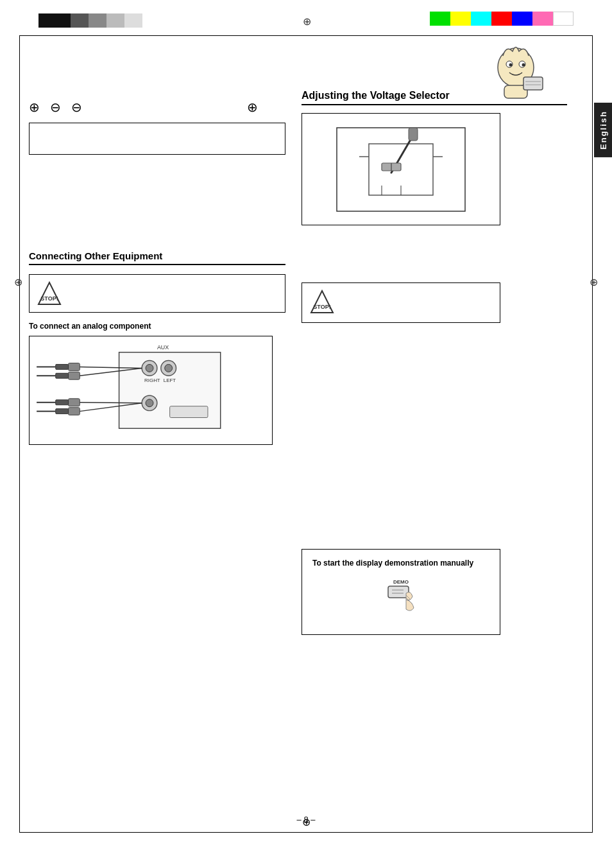  Describe the element at coordinates (163, 347) in the screenshot. I see `svg-text: AUX` at that location.